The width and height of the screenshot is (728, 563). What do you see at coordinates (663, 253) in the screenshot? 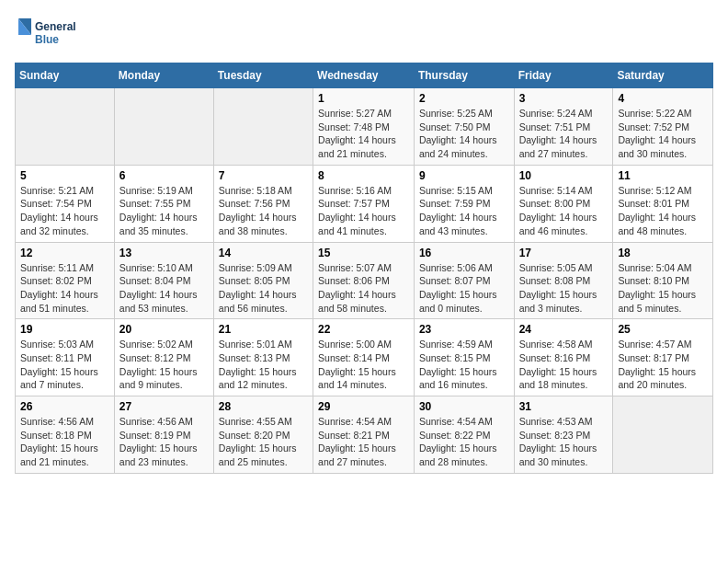
I see `day-number: 18` at bounding box center [663, 253].